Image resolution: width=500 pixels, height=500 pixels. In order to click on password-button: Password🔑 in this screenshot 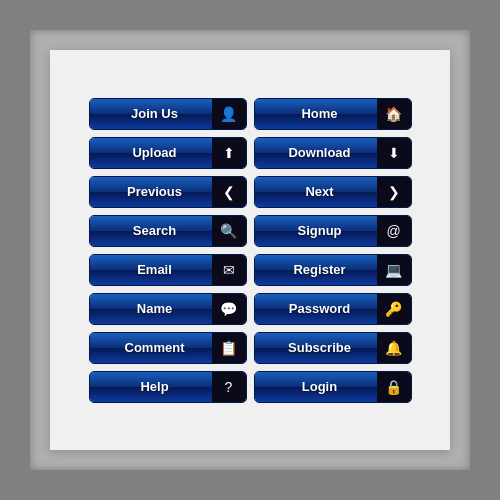, I will do `click(333, 309)`.